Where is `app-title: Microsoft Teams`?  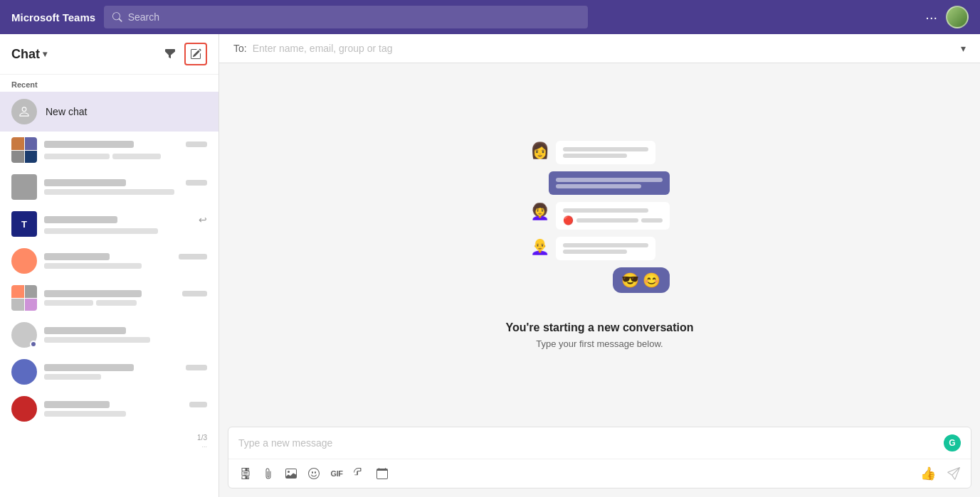 app-title: Microsoft Teams is located at coordinates (53, 17).